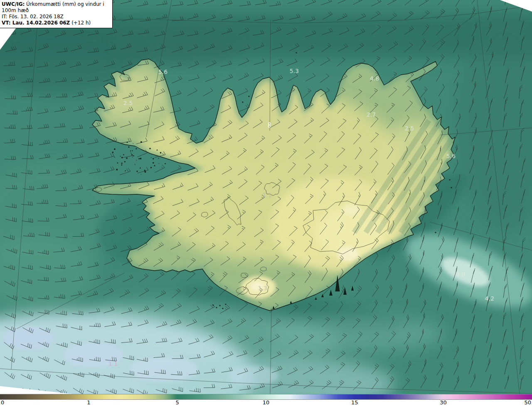 The width and height of the screenshot is (532, 406). What do you see at coordinates (371, 115) in the screenshot?
I see `precip-label: 2.7` at bounding box center [371, 115].